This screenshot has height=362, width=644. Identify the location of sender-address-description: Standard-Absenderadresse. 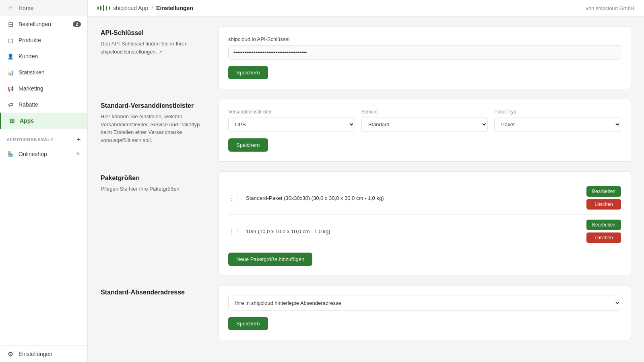
(153, 313).